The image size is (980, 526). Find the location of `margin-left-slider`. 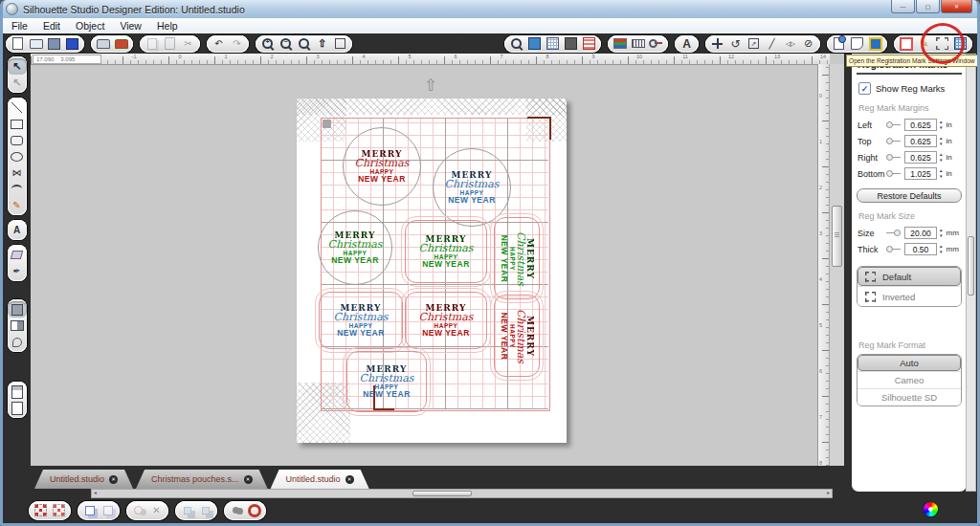

margin-left-slider is located at coordinates (894, 124).